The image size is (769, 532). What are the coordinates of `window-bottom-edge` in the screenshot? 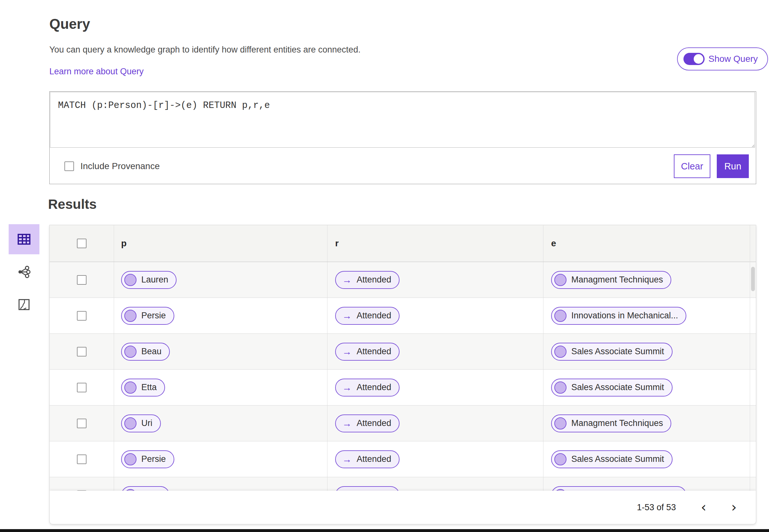 It's located at (384, 531).